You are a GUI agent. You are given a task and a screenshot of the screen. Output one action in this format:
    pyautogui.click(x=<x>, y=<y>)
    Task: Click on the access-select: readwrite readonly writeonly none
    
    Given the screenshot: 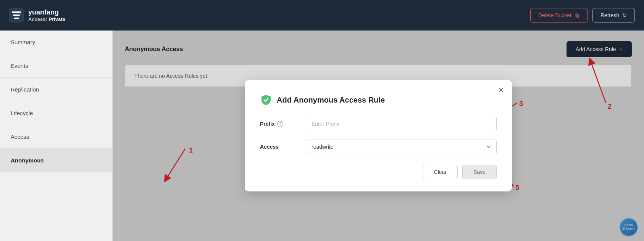 What is the action you would take?
    pyautogui.click(x=401, y=147)
    